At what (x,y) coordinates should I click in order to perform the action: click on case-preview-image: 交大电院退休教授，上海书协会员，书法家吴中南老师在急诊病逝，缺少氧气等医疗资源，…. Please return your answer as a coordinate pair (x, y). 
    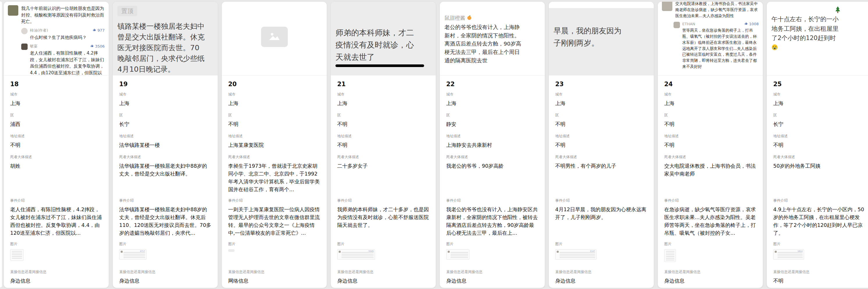
    Looking at the image, I should click on (710, 38).